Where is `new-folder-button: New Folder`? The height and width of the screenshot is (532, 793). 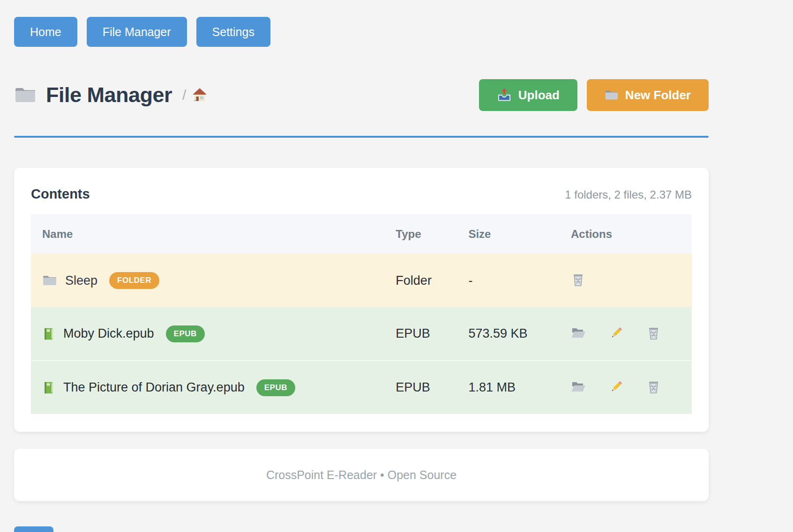
new-folder-button: New Folder is located at coordinates (648, 95).